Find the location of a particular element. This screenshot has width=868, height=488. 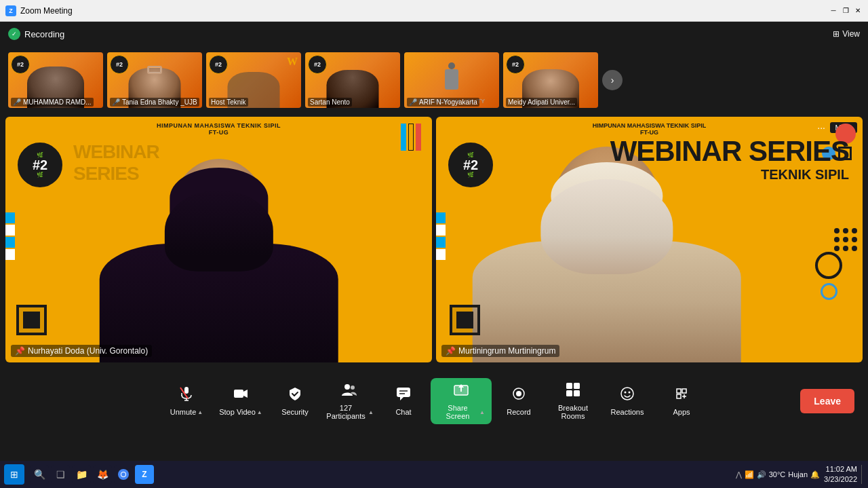

taskbar: ⊞ 🔍 ❑ 📁 🦊 Z ⋀ 📶 🔊 30°C Hujan 🔔 is located at coordinates (434, 474).